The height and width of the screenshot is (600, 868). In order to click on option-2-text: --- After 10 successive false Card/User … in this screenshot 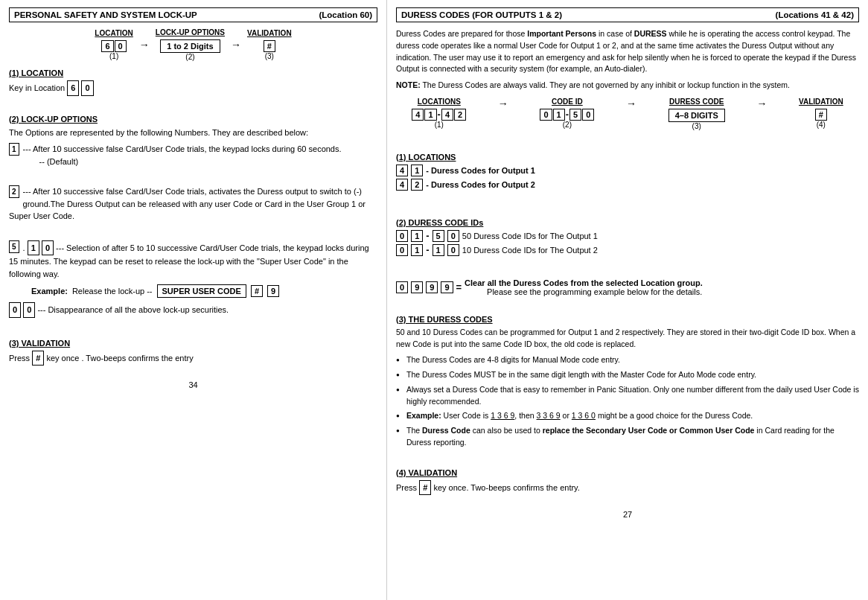, I will do `click(188, 204)`.